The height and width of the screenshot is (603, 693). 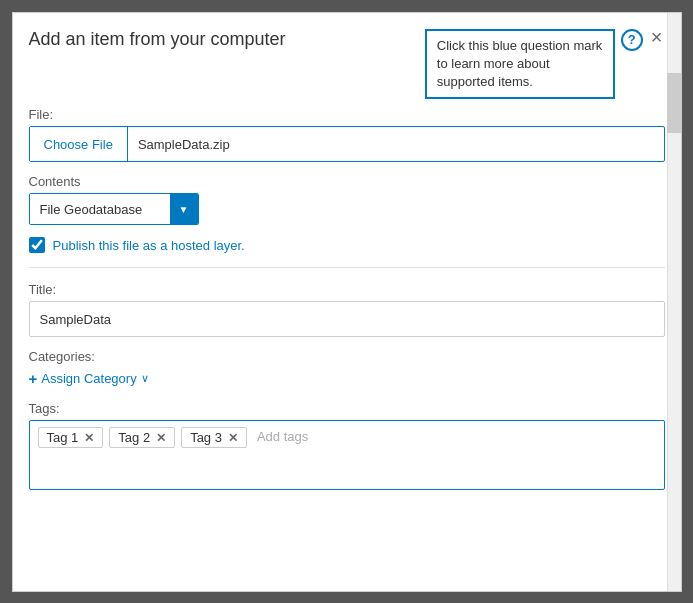 I want to click on categories-section: Categories: + Assign Category ∨, so click(x=347, y=369).